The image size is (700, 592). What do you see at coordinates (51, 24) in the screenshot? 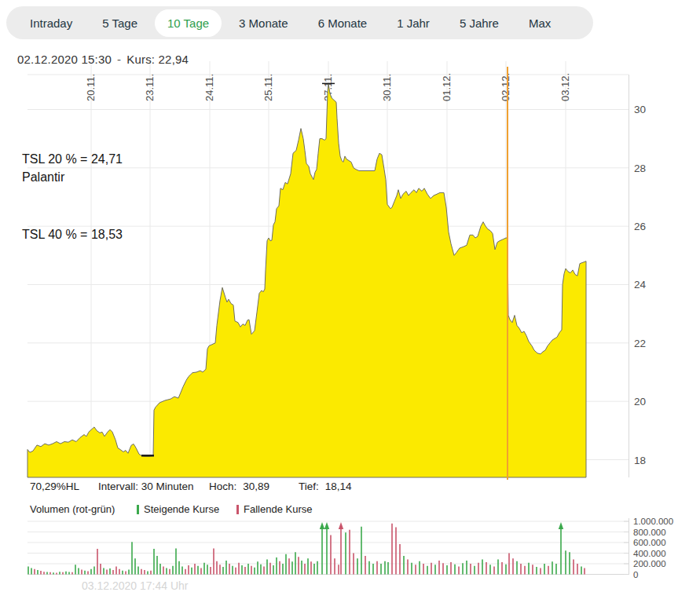
I see `tab-intraday: Intraday` at bounding box center [51, 24].